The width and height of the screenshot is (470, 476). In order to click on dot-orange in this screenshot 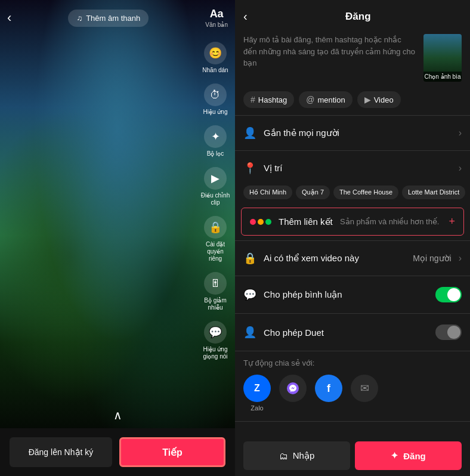, I will do `click(261, 222)`.